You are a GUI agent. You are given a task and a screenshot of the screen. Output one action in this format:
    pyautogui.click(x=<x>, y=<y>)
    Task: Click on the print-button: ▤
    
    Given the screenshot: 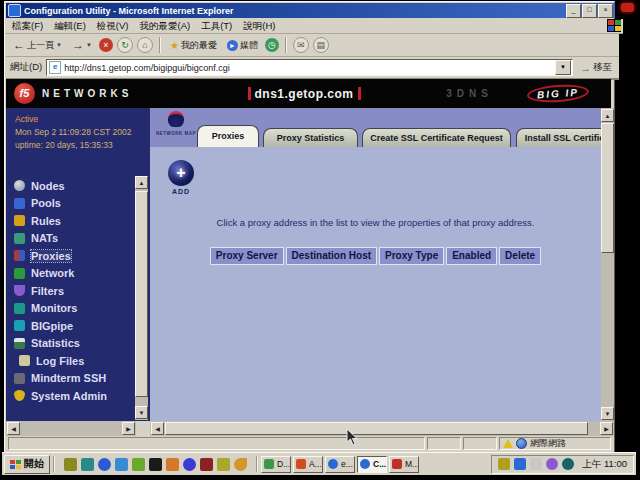 What is the action you would take?
    pyautogui.click(x=321, y=45)
    